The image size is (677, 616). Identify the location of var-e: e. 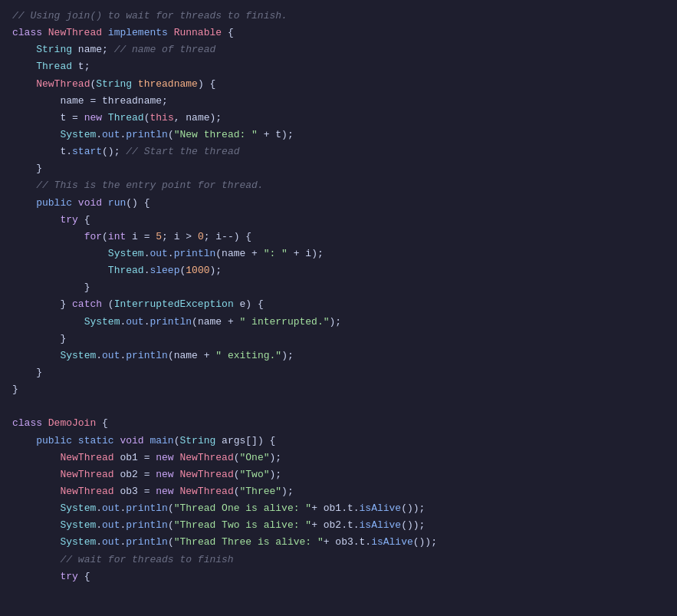
(242, 305).